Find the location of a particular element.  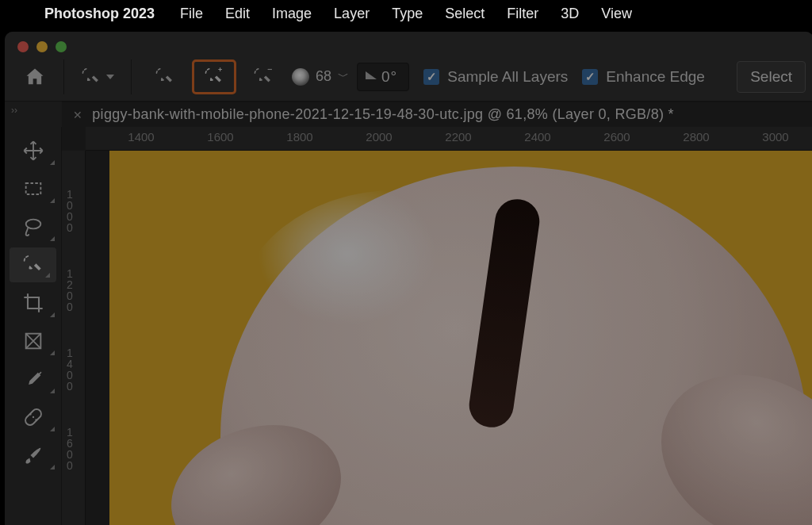

sample-all-layers-option: ✓ Sample All Layers is located at coordinates (496, 77).